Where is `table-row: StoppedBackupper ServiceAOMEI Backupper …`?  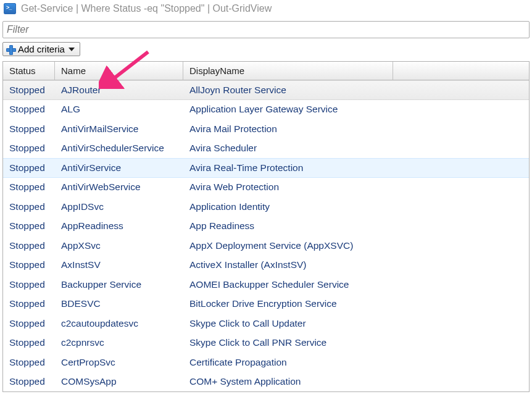 table-row: StoppedBackupper ServiceAOMEI Backupper … is located at coordinates (266, 285).